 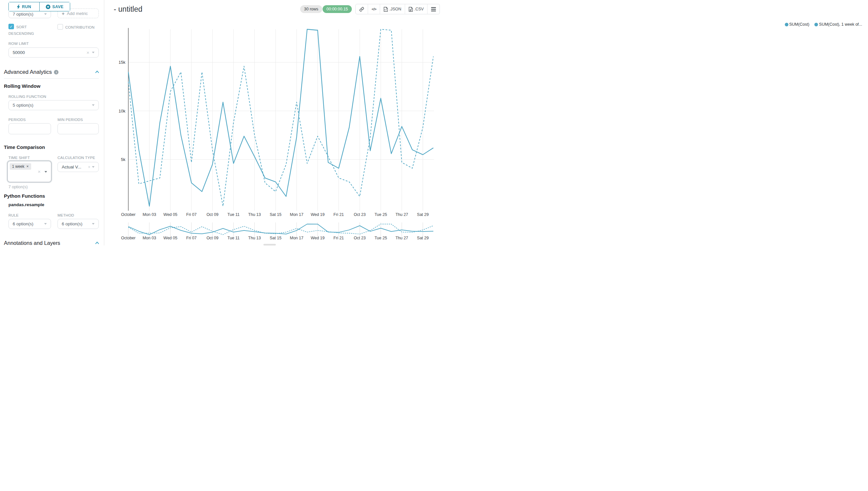 What do you see at coordinates (48, 7) in the screenshot?
I see `plus-circle-icon` at bounding box center [48, 7].